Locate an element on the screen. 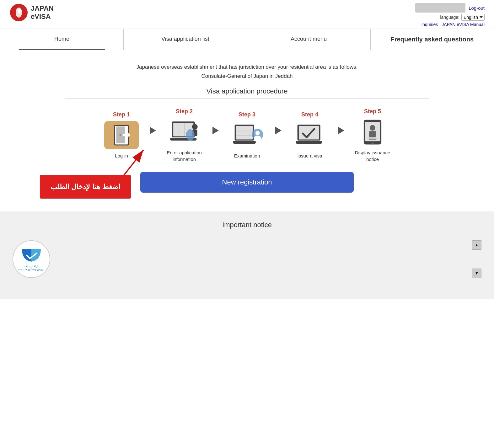  step-1-icon is located at coordinates (121, 135).